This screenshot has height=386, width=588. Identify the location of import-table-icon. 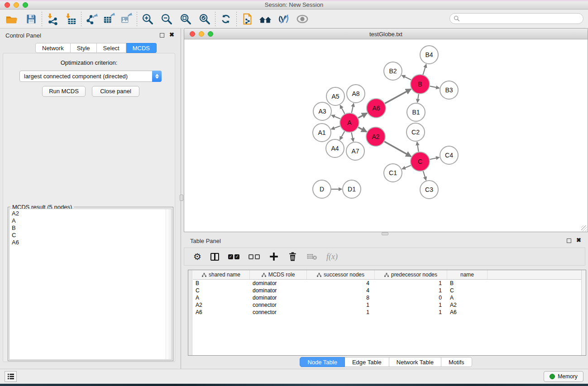
(71, 19).